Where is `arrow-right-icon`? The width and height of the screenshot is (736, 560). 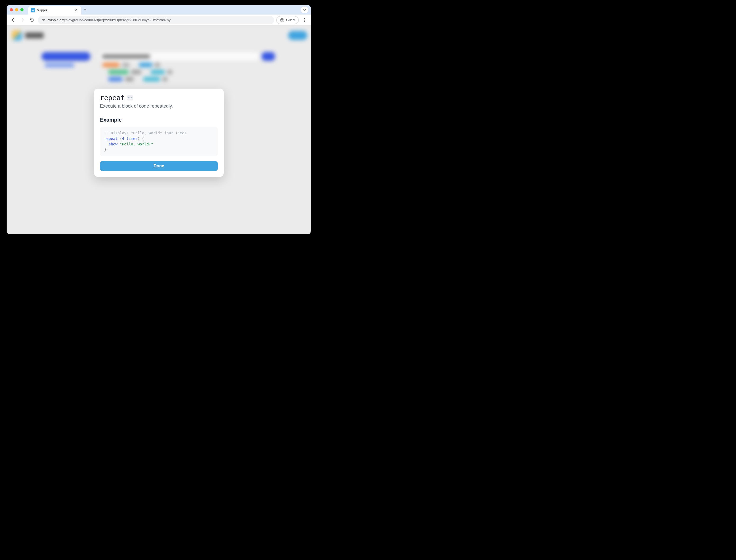
arrow-right-icon is located at coordinates (23, 20).